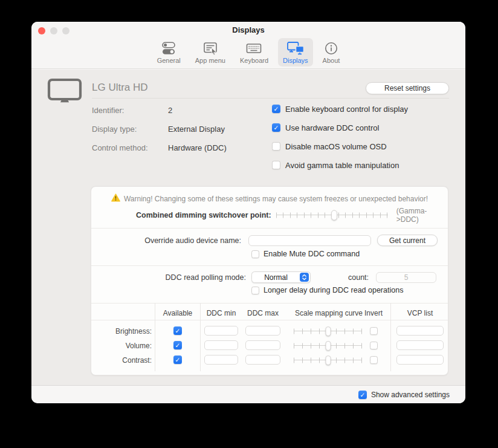  Describe the element at coordinates (196, 129) in the screenshot. I see `info-value: External Display` at that location.